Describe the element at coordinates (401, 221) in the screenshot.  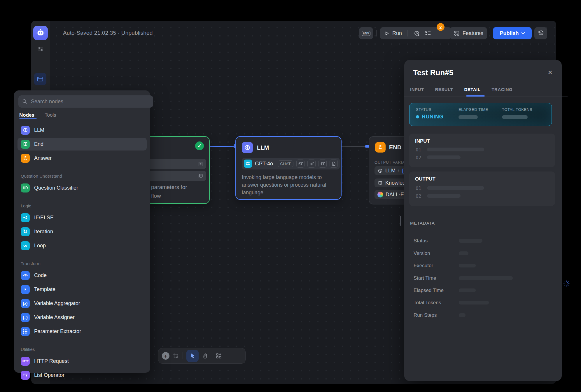
I see `panel-resize-handle` at that location.